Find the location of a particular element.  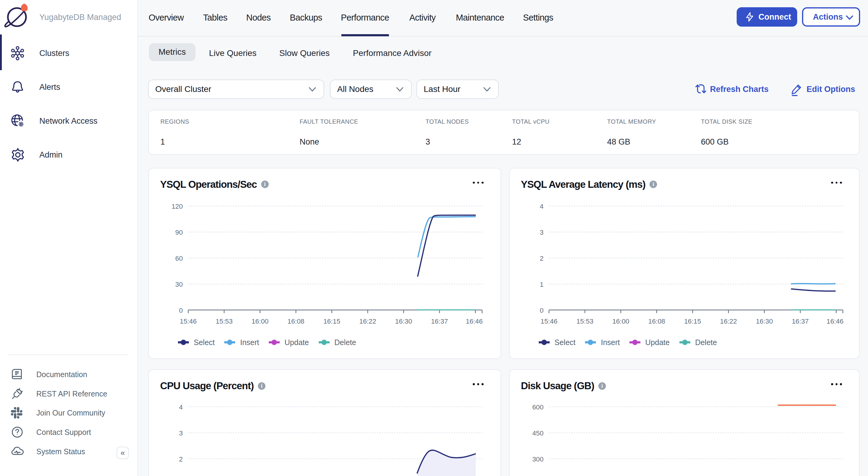

svg-text: 450 is located at coordinates (538, 433).